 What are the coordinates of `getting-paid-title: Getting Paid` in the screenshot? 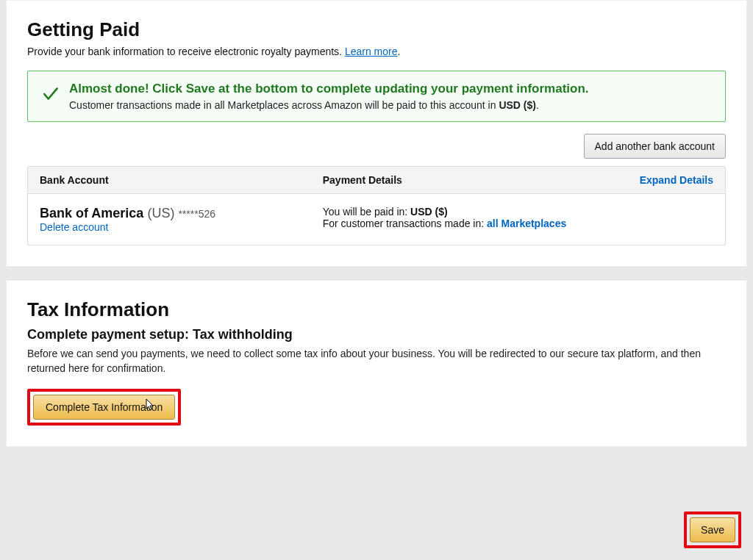 It's located at (376, 29).